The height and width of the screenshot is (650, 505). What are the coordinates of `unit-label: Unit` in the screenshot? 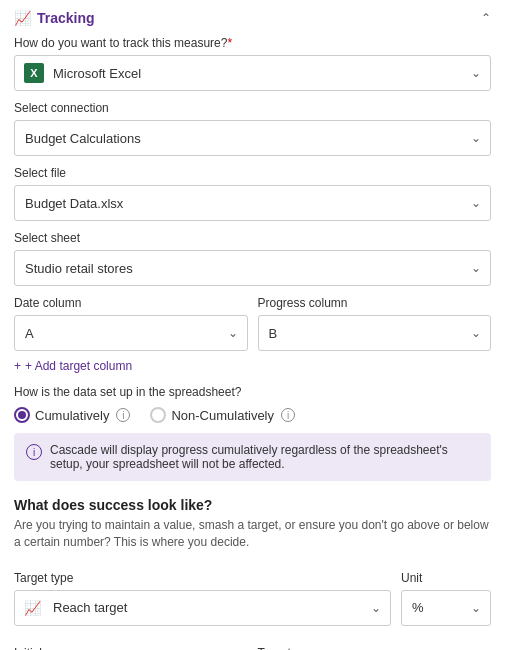 It's located at (446, 578).